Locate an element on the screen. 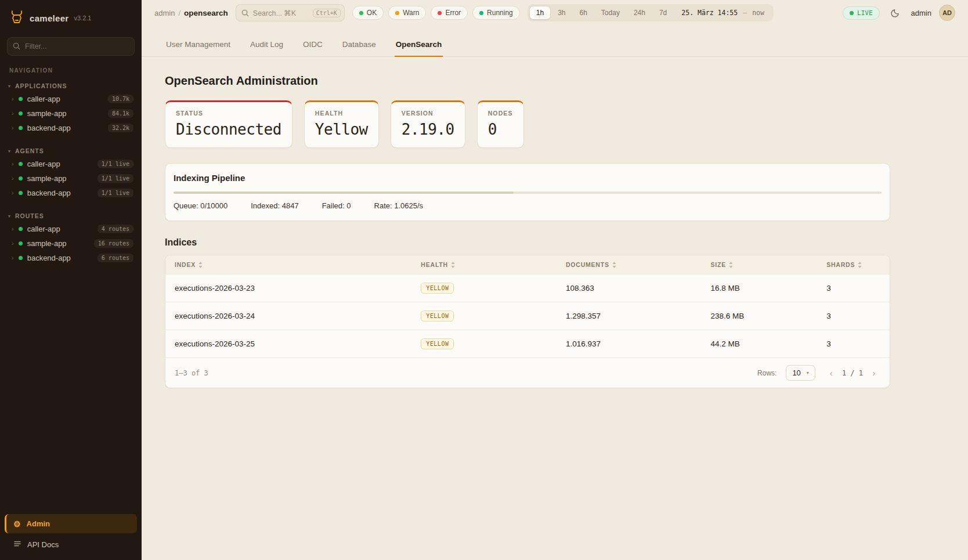 This screenshot has width=968, height=560. pipeline-queue: Queue: 0/10000 is located at coordinates (201, 205).